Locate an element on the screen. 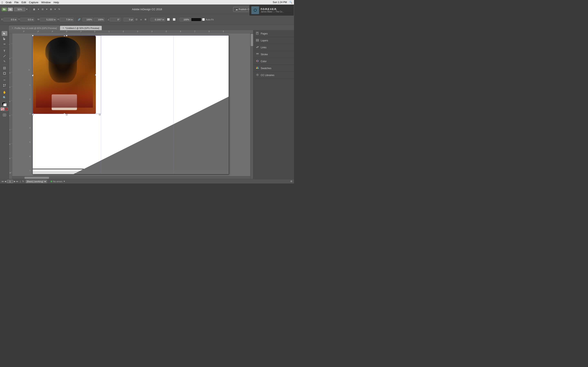 The image size is (588, 367). errors-dropdown: ▼ is located at coordinates (64, 182).